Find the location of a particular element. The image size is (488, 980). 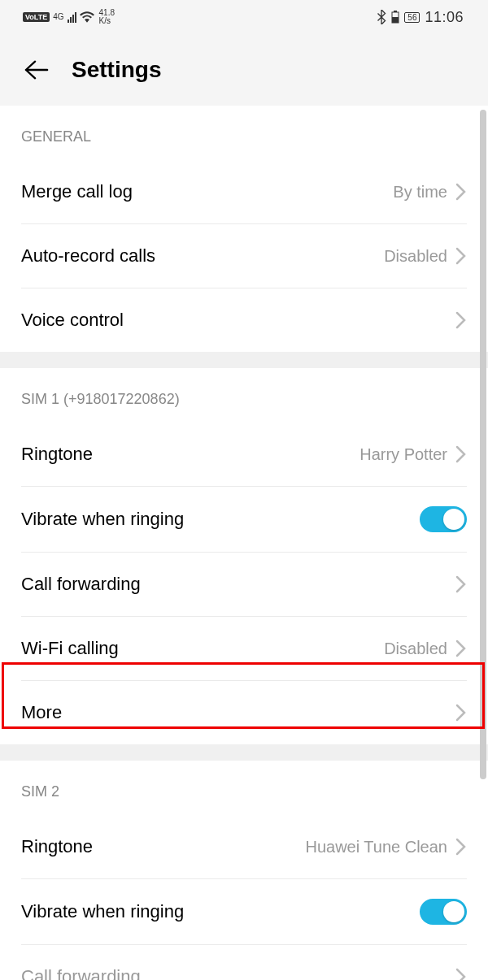

network-speed: 41.8 K/s is located at coordinates (107, 17).